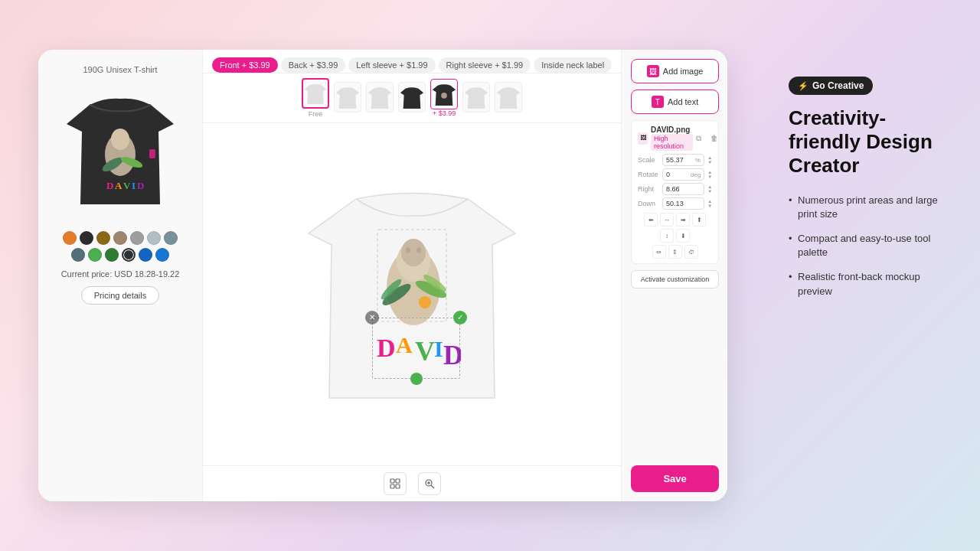 The width and height of the screenshot is (980, 551). Describe the element at coordinates (659, 252) in the screenshot. I see `flip-h-btn: ⇔` at that location.